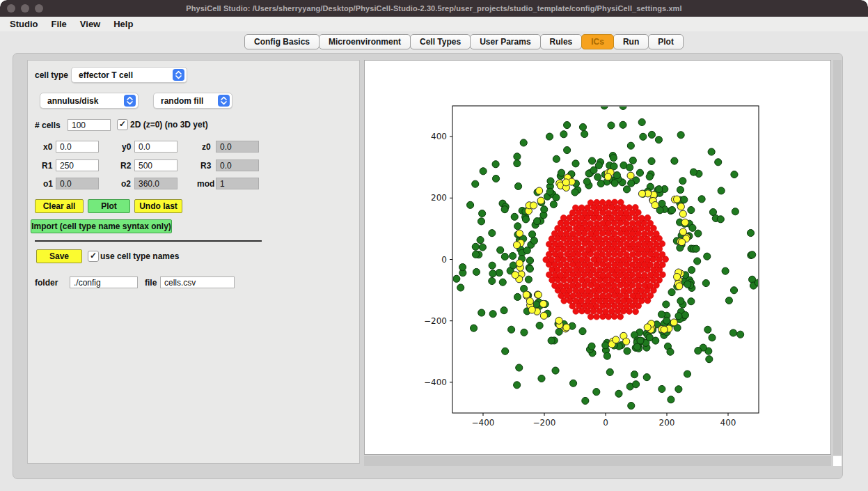 The image size is (868, 491). What do you see at coordinates (77, 146) in the screenshot?
I see `x0-input` at bounding box center [77, 146].